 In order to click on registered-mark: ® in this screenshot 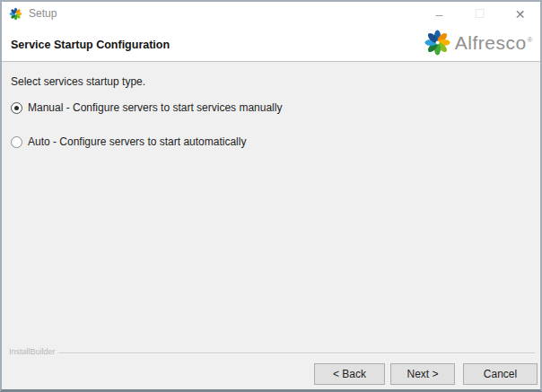, I will do `click(530, 39)`.